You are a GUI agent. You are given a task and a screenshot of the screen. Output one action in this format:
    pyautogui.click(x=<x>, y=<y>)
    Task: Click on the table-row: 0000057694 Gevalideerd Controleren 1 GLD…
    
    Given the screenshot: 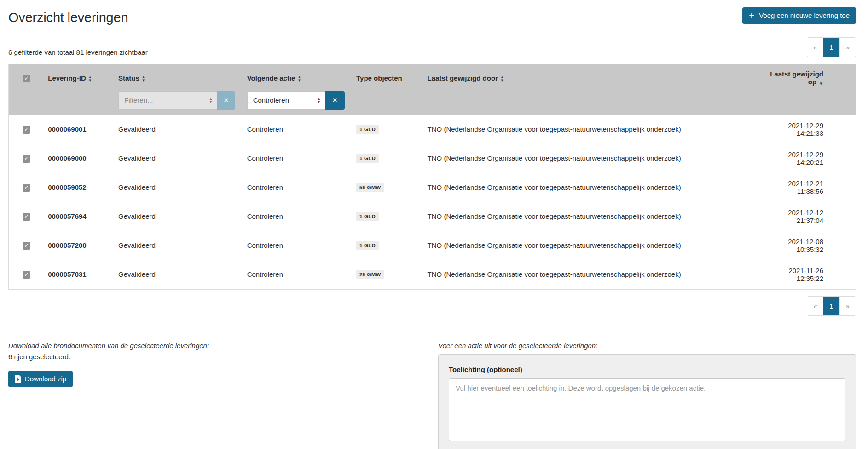 What is the action you would take?
    pyautogui.click(x=432, y=216)
    